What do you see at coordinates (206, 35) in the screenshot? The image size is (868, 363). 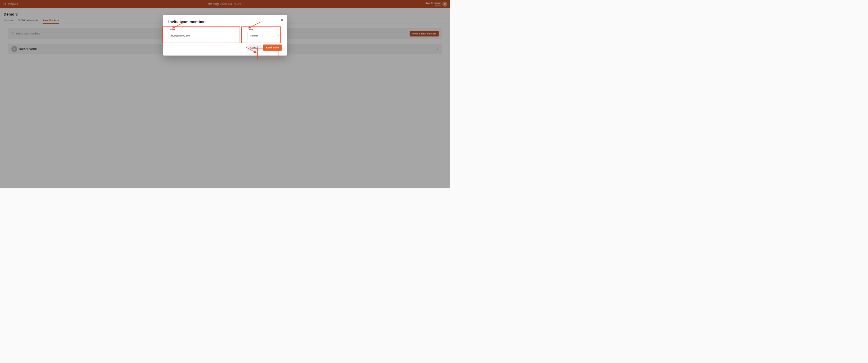 I see `email-input` at bounding box center [206, 35].